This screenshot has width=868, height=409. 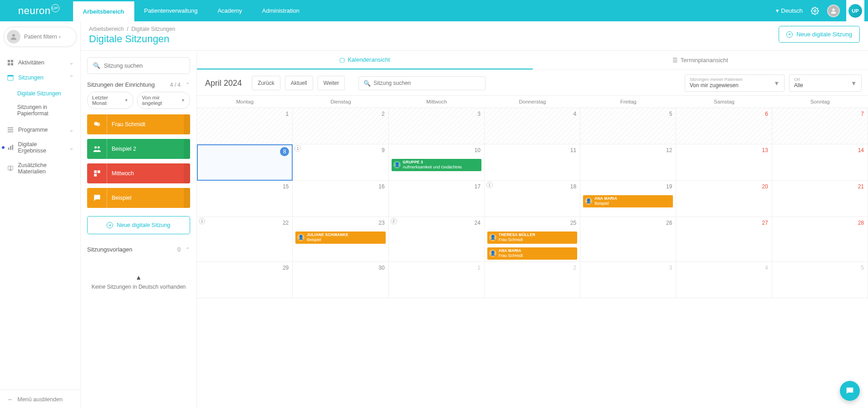 What do you see at coordinates (171, 11) in the screenshot?
I see `nav-patientenverwaltung: Patientenverwaltung` at bounding box center [171, 11].